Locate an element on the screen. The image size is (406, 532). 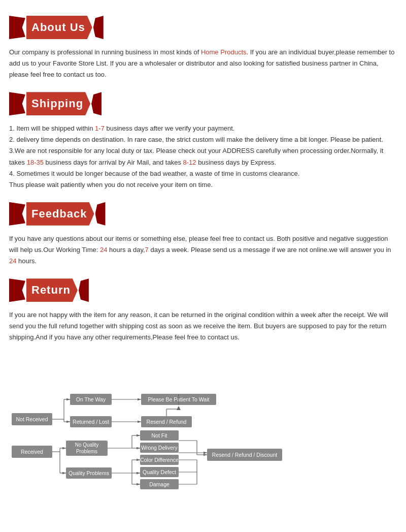
svg-text: Problems is located at coordinates (87, 451).